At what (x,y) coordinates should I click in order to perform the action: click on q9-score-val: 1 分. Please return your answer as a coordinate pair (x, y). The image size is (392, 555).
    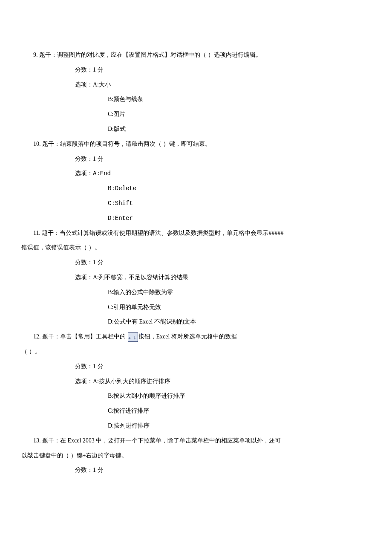
    Looking at the image, I should click on (98, 70).